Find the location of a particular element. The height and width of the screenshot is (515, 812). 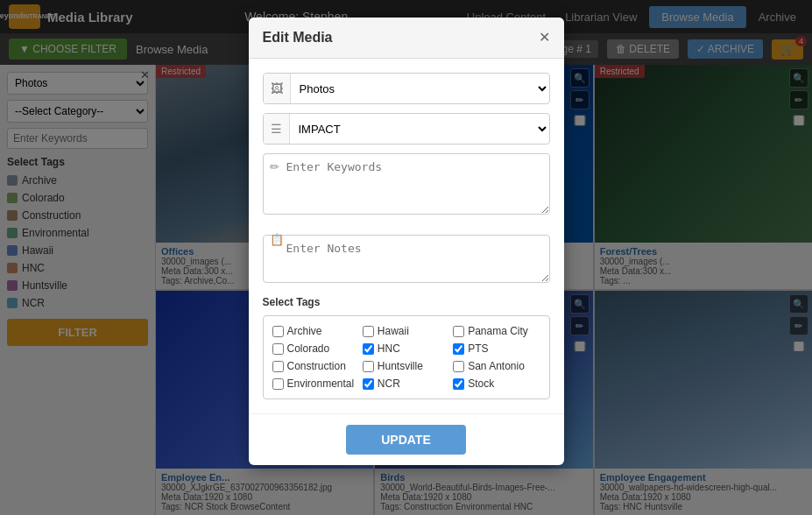

modal-category-select-wrapper: ☰ IMPACT is located at coordinates (406, 129).